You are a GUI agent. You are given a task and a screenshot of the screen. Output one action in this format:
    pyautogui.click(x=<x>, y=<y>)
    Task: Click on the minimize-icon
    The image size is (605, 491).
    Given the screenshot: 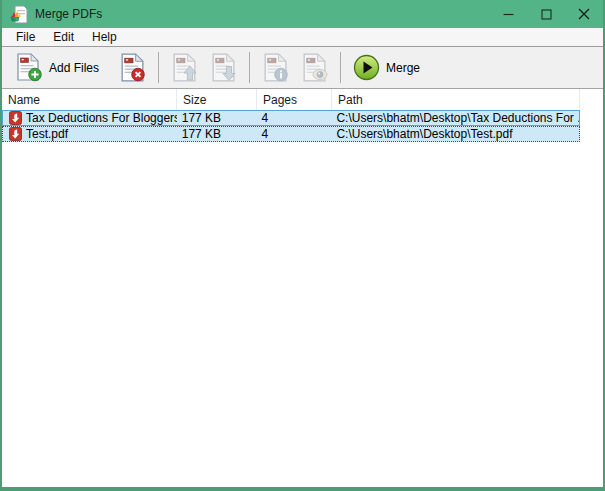 What is the action you would take?
    pyautogui.click(x=508, y=14)
    